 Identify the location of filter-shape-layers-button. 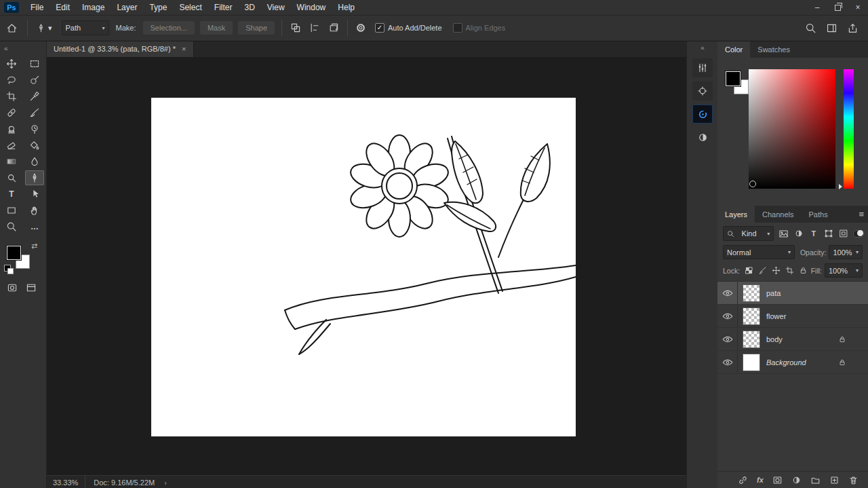
(829, 233).